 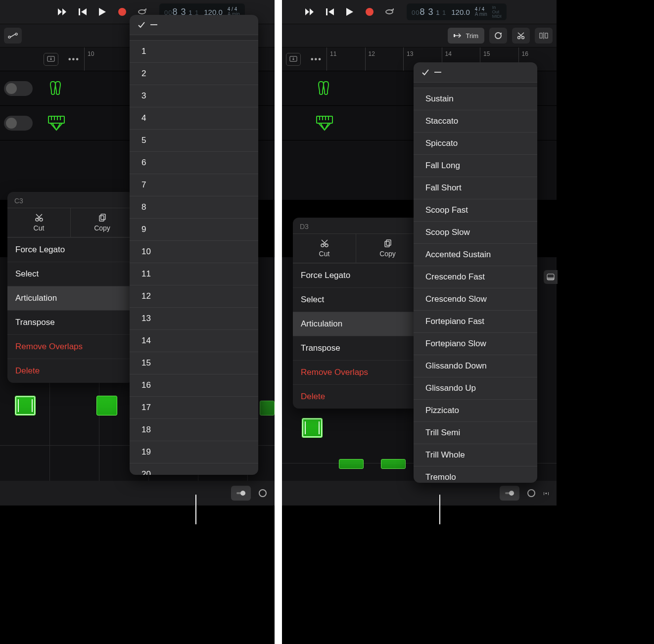 I want to click on articulation-option: 20, so click(x=194, y=469).